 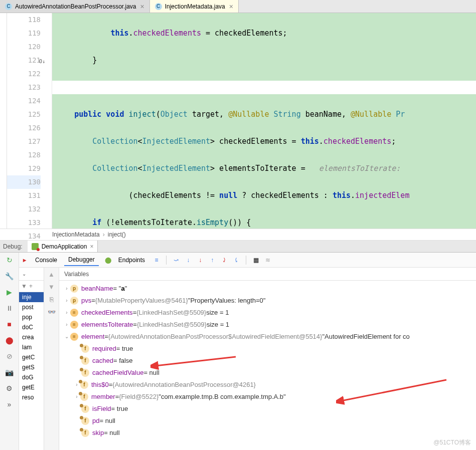 What do you see at coordinates (31, 337) in the screenshot?
I see `frame-item: crea` at bounding box center [31, 337].